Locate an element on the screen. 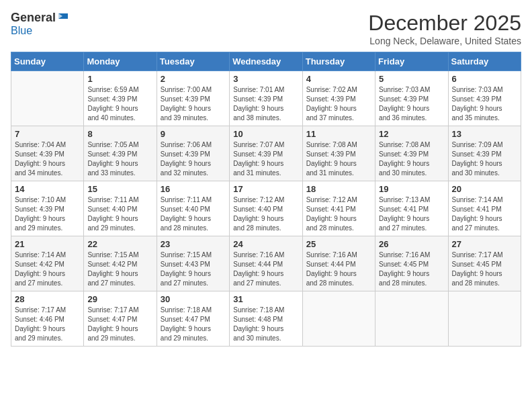 This screenshot has height=411, width=532. day-number: 6 is located at coordinates (485, 79).